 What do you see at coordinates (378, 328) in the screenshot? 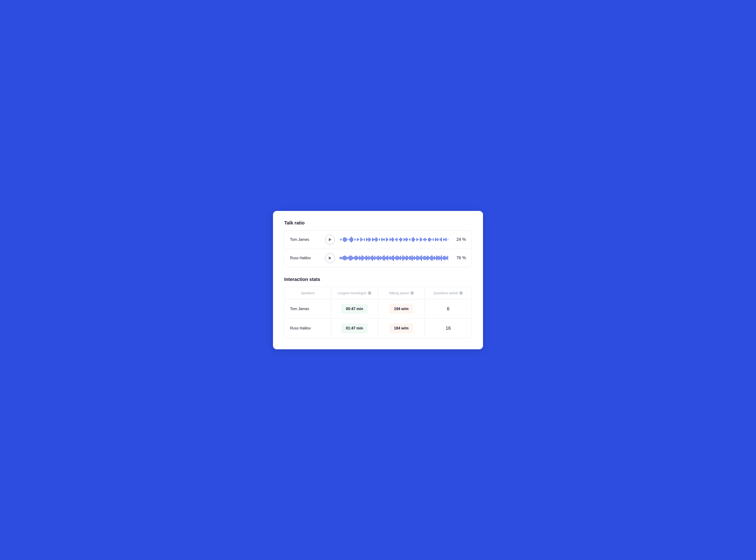
I see `stats-row-russ: Russ Halilov 01:47 min 184 w/m 16` at bounding box center [378, 328].